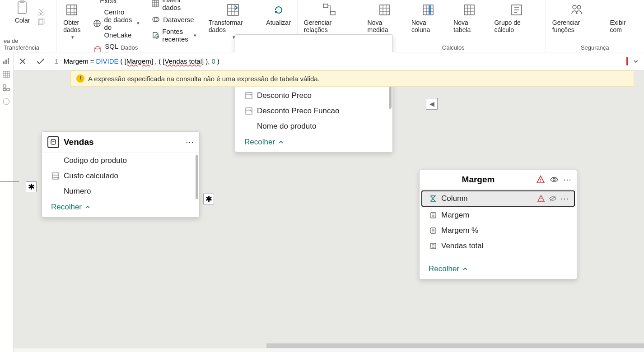 The height and width of the screenshot is (352, 644). What do you see at coordinates (314, 96) in the screenshot?
I see `field-row: Desconto Preco` at bounding box center [314, 96].